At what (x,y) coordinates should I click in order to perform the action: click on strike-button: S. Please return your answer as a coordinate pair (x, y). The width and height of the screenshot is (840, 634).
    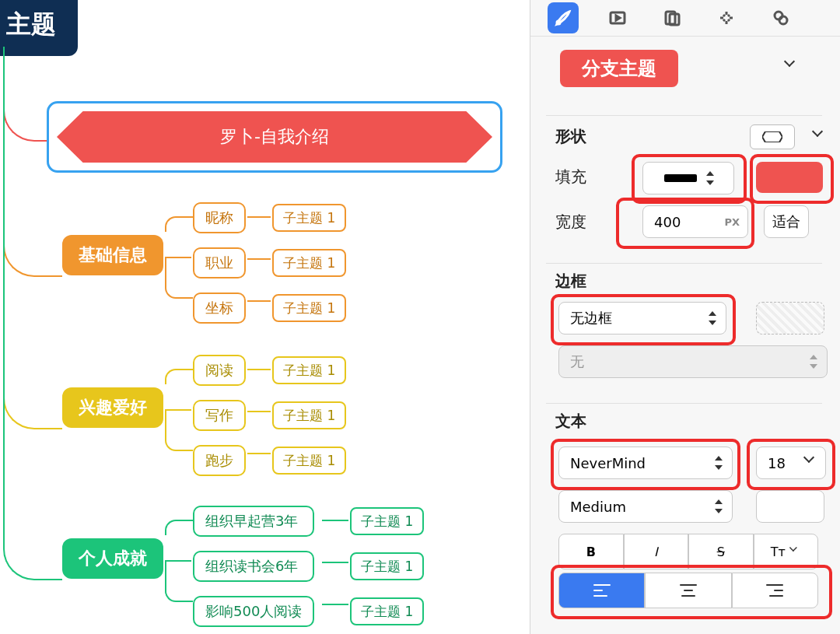
    Looking at the image, I should click on (721, 552).